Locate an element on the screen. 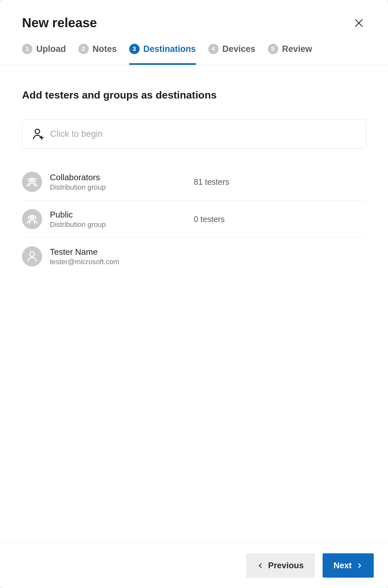  step-label: Review is located at coordinates (297, 49).